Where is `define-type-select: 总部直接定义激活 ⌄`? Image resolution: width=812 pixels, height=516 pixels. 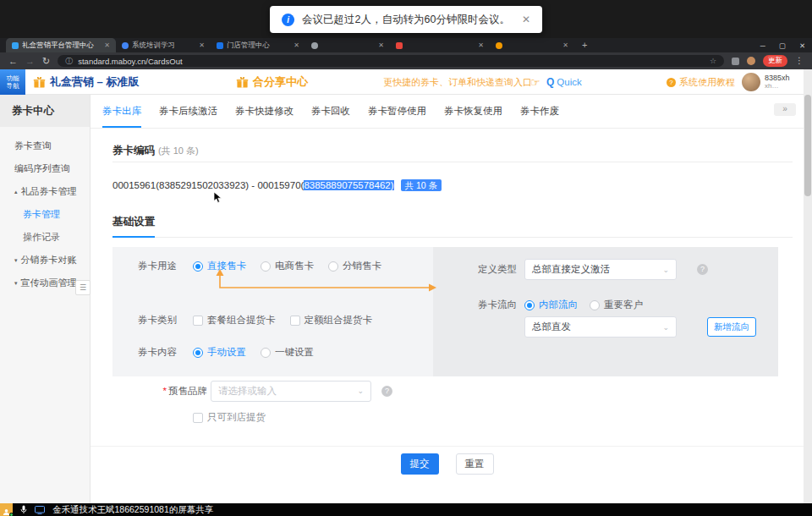
define-type-select: 总部直接定义激活 ⌄ is located at coordinates (601, 269).